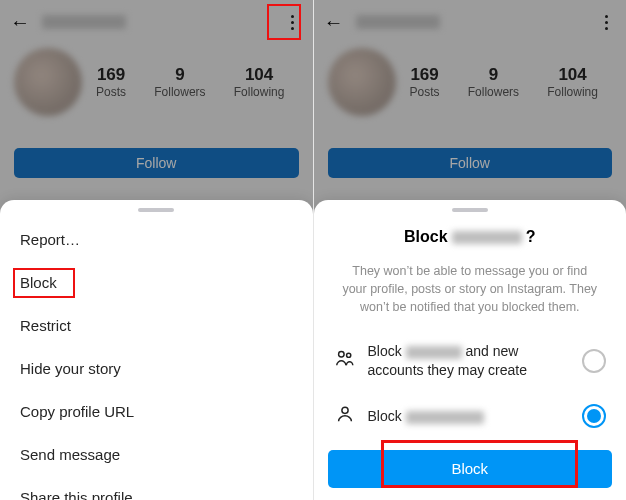 The width and height of the screenshot is (626, 500). Describe the element at coordinates (345, 416) in the screenshot. I see `person-icon` at that location.